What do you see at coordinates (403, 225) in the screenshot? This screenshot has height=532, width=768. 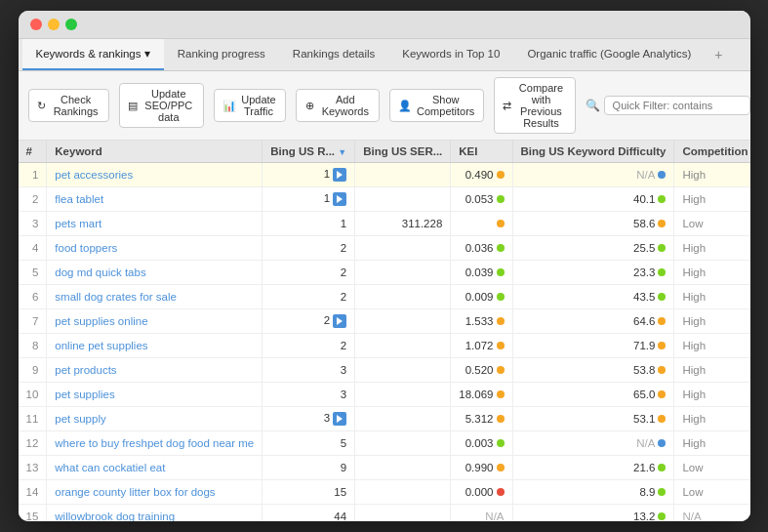 I see `row-ser: 311.228` at bounding box center [403, 225].